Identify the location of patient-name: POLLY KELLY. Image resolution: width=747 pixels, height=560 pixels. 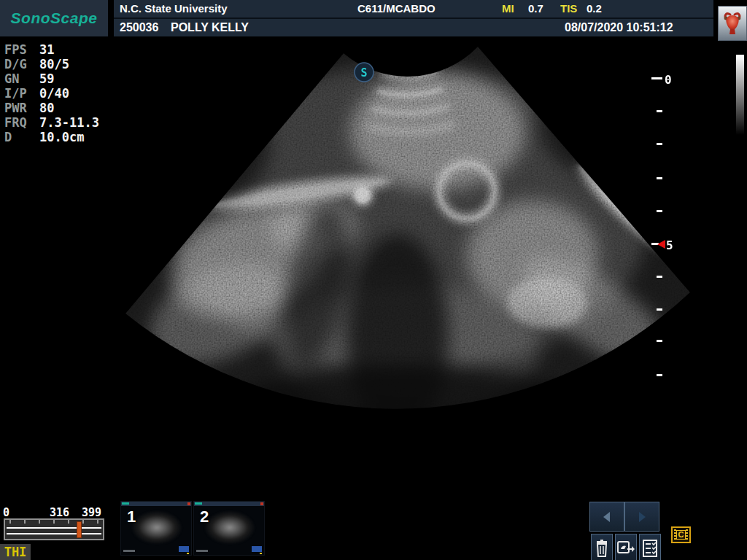
(210, 28).